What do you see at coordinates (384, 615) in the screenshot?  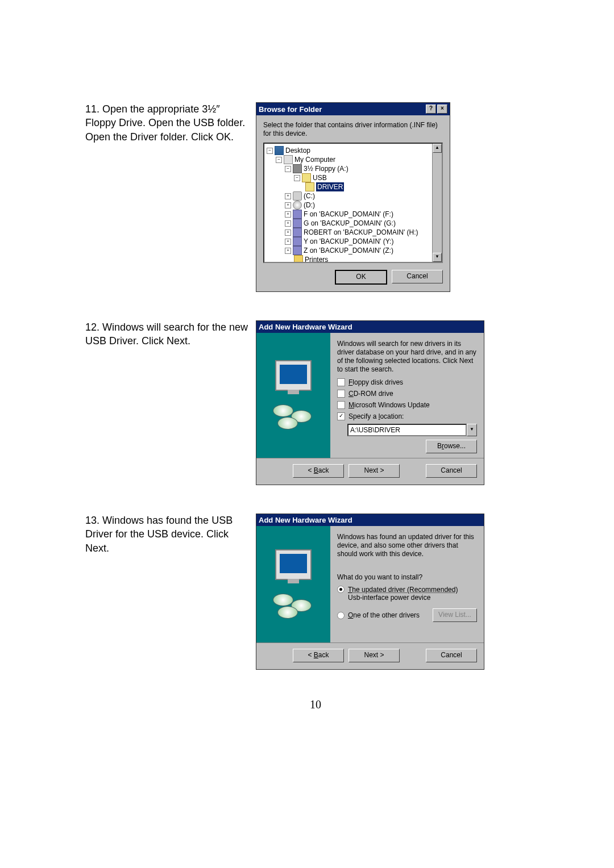 I see `lbl-opt2: One of the other drivers` at bounding box center [384, 615].